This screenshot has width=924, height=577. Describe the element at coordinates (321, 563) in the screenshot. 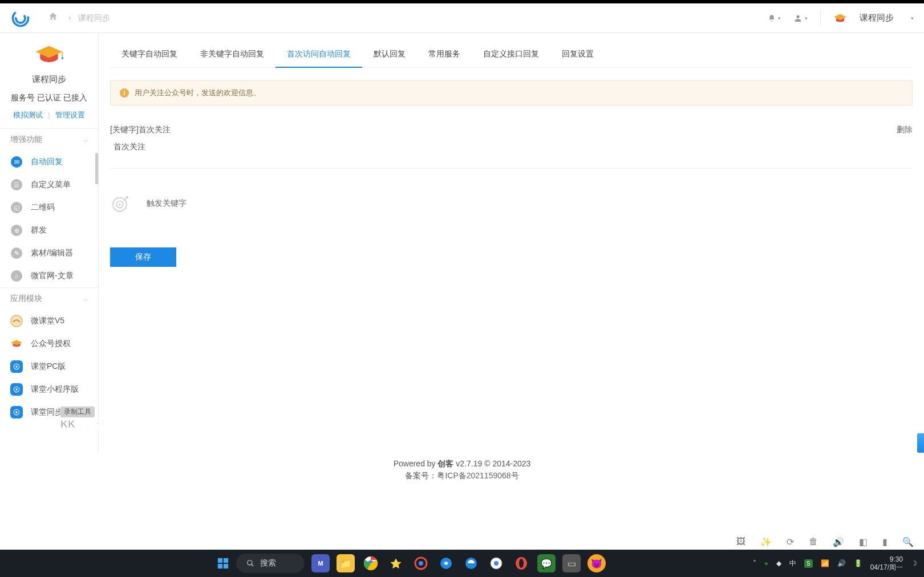

I see `taskbar-app-1: M` at that location.